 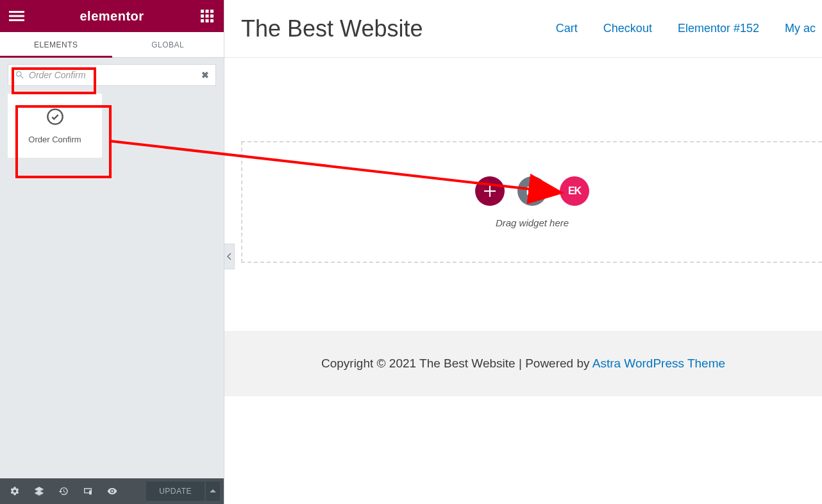 I want to click on nav-link-checkout: Checkout, so click(x=628, y=28).